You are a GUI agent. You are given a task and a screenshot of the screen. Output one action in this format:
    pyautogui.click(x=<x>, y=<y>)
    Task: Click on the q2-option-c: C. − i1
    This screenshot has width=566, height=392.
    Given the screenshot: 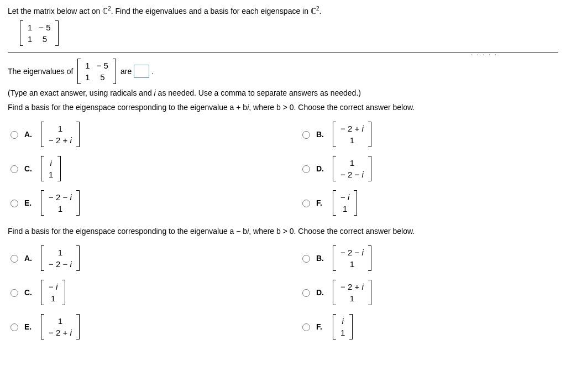 What is the action you would take?
    pyautogui.click(x=137, y=292)
    